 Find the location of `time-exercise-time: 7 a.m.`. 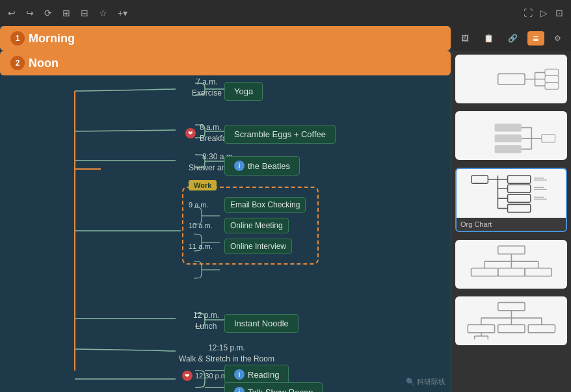

time-exercise-time: 7 a.m. is located at coordinates (207, 82).